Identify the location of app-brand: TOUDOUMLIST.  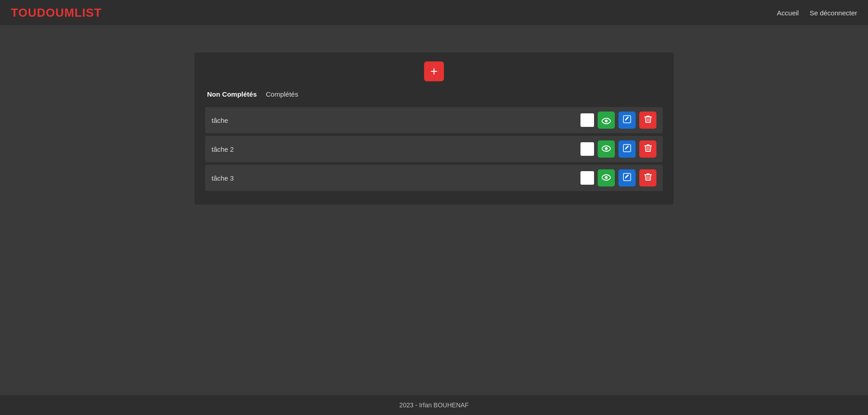
(56, 13).